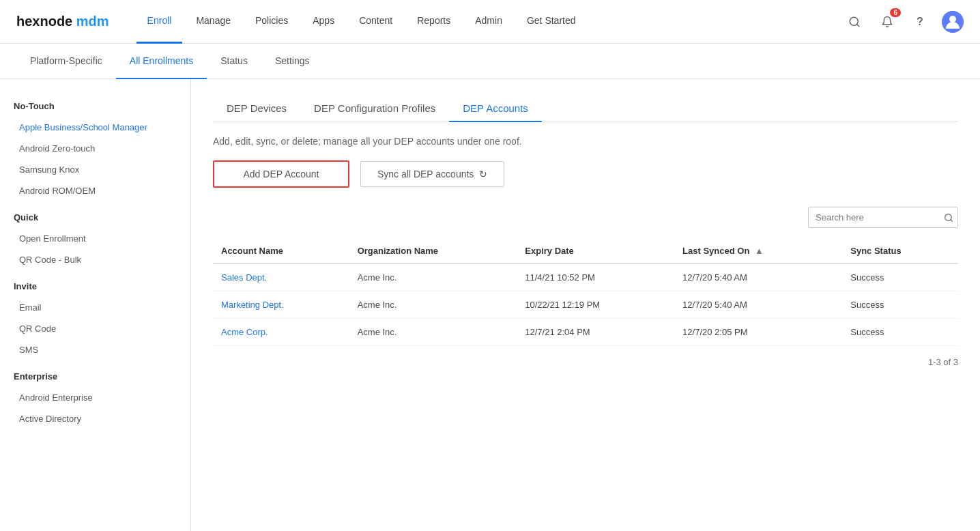 The image size is (980, 531). What do you see at coordinates (873, 217) in the screenshot?
I see `search-input` at bounding box center [873, 217].